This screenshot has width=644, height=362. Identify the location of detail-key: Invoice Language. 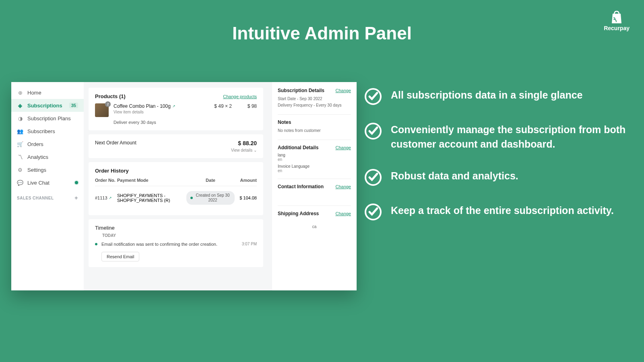
(314, 167).